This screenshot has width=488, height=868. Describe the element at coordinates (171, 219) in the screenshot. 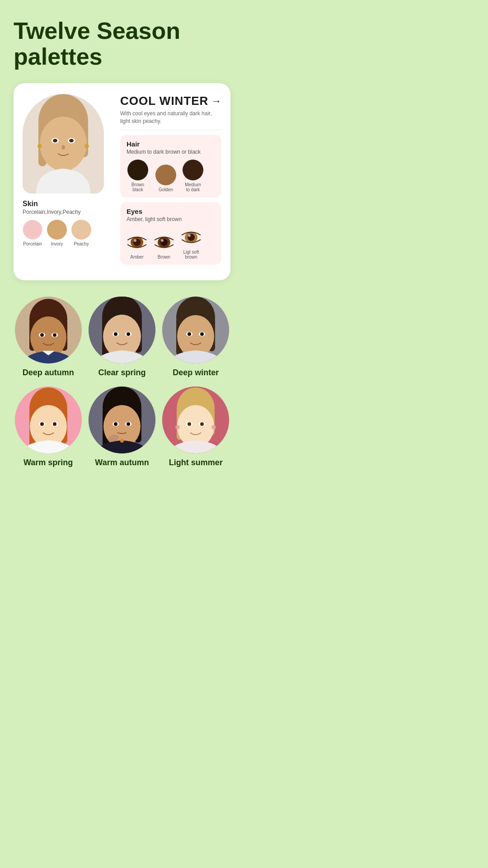

I see `eyes-trait-subtitle: Amber, light soft brown` at that location.